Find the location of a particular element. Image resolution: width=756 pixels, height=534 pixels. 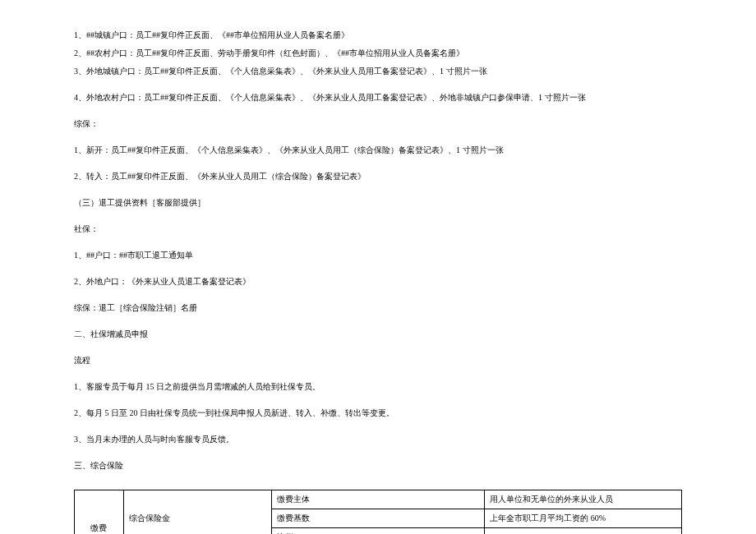

process-2: 2、每月 5 日至 20 日由社保专员统一到社保局申报人员新进、转入、补缴、转出… is located at coordinates (378, 413).